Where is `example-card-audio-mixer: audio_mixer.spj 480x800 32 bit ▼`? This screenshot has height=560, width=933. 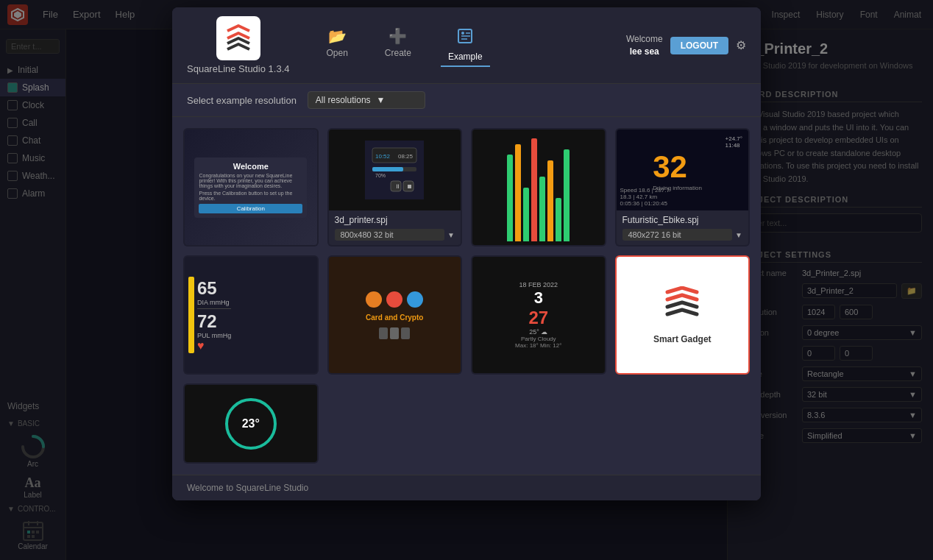 example-card-audio-mixer: audio_mixer.spj 480x800 32 bit ▼ is located at coordinates (539, 187).